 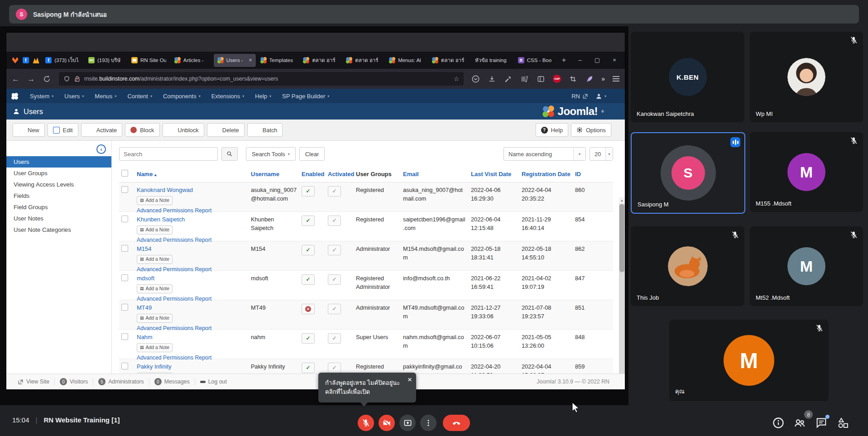 What do you see at coordinates (192, 220) in the screenshot?
I see `user-name-link: Khunben Saipetch` at bounding box center [192, 220].